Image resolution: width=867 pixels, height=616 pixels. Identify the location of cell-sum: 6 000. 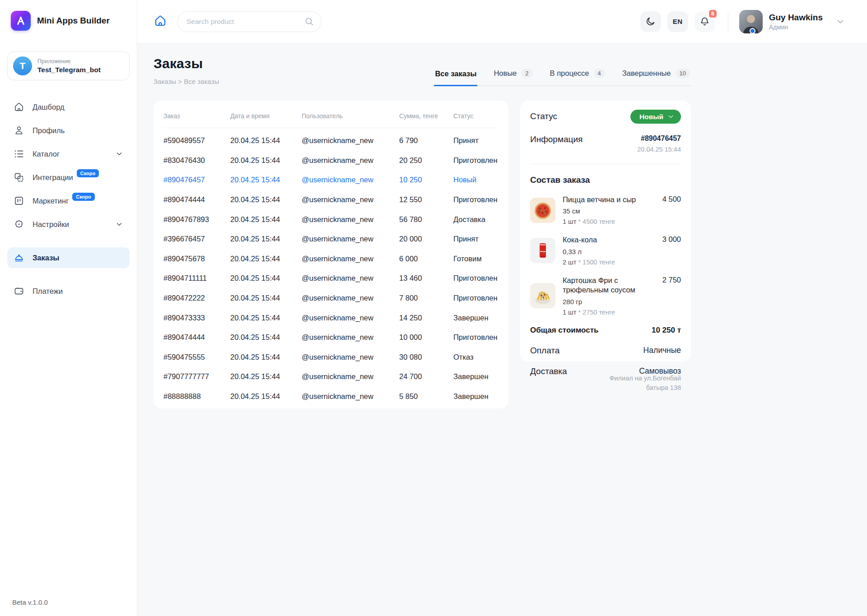
(426, 259).